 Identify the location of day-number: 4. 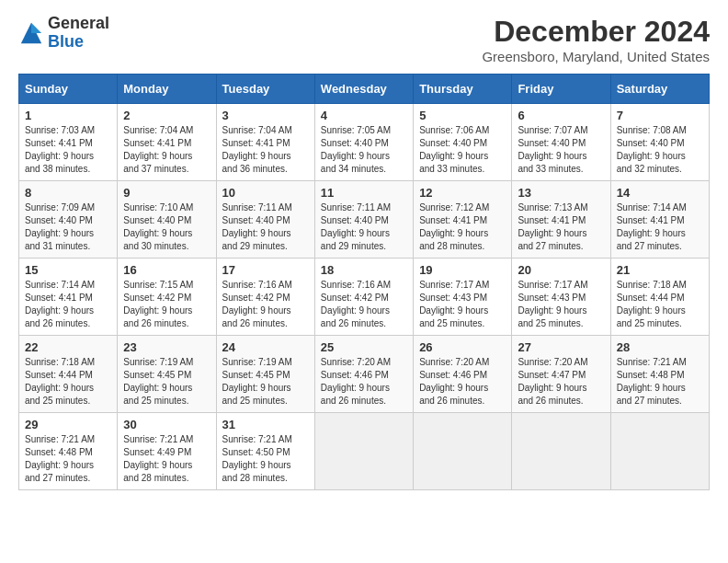
(364, 116).